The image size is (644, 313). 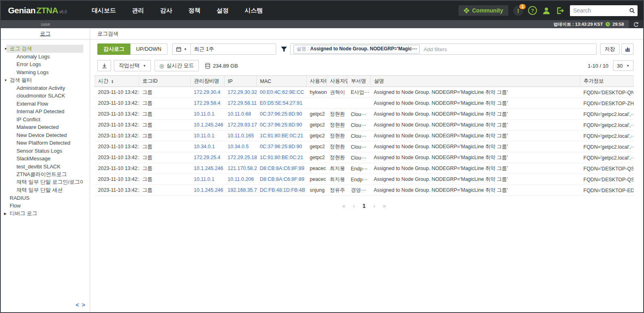 I want to click on table-row: 2023-11-10 13:42:25그룹10.1.245.246192.168…, so click(x=364, y=190).